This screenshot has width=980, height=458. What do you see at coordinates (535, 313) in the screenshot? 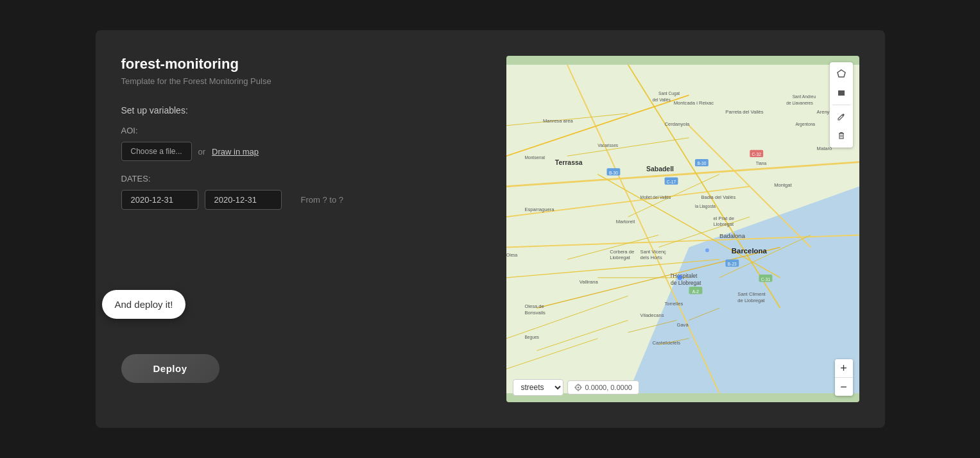
I see `svg-text: Bonsvalls` at bounding box center [535, 313].